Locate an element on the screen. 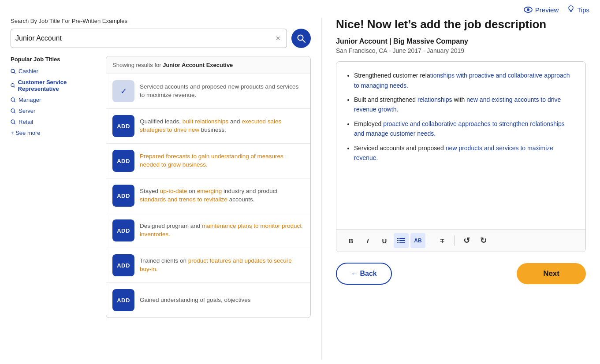  result-item: ADD Qualified leads, built relationships… is located at coordinates (208, 126).